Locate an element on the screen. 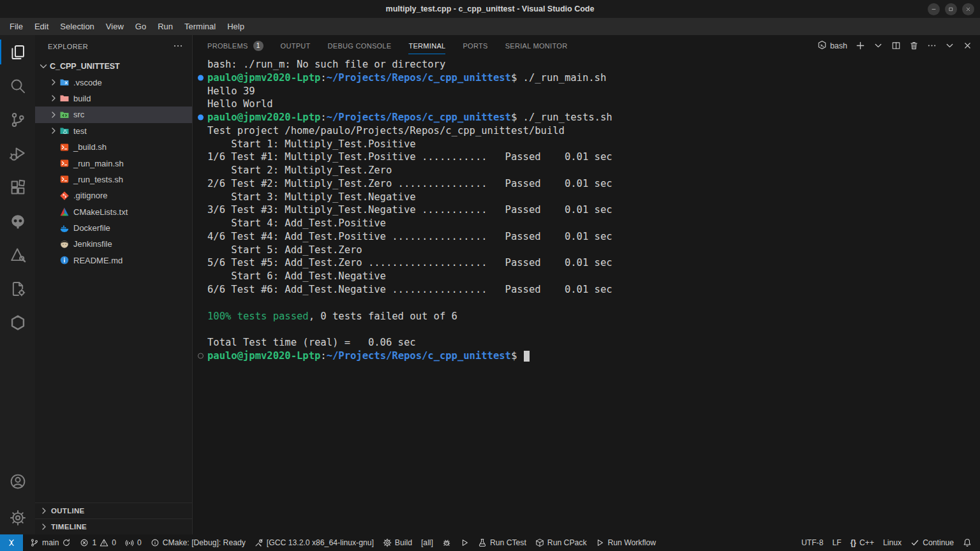  terminal-line: Start 2: Multiply_Test.Zero is located at coordinates (586, 171).